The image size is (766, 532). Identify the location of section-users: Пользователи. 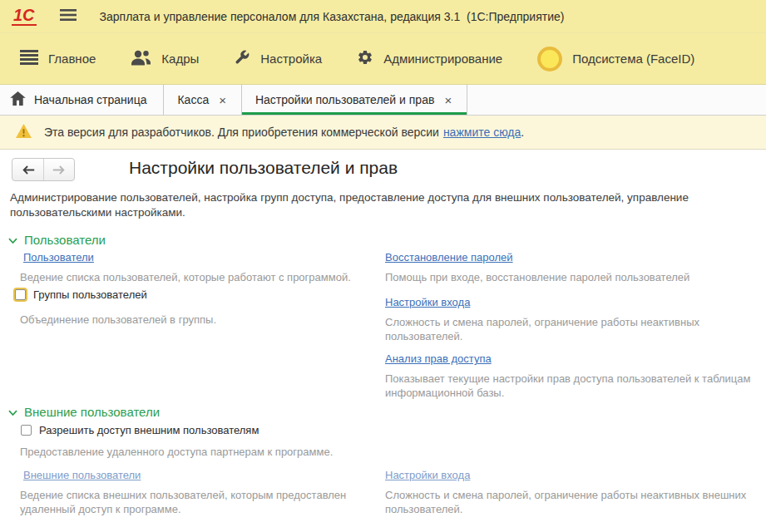
(57, 239).